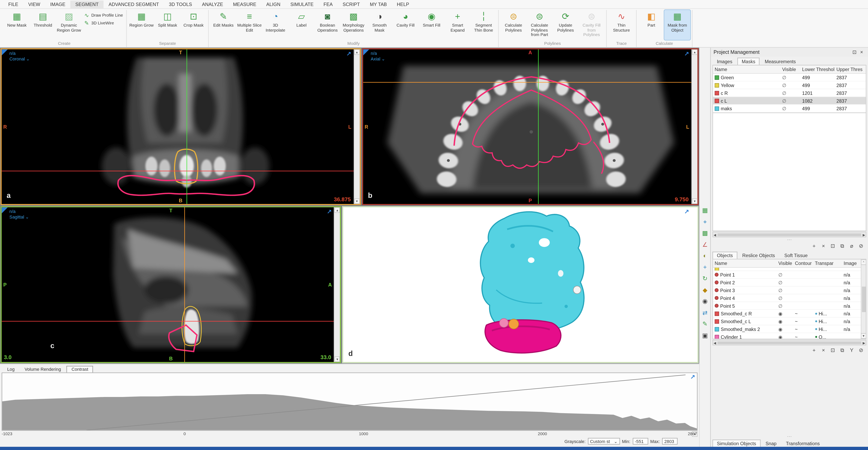  Describe the element at coordinates (725, 61) in the screenshot. I see `panel-tab: Images` at that location.